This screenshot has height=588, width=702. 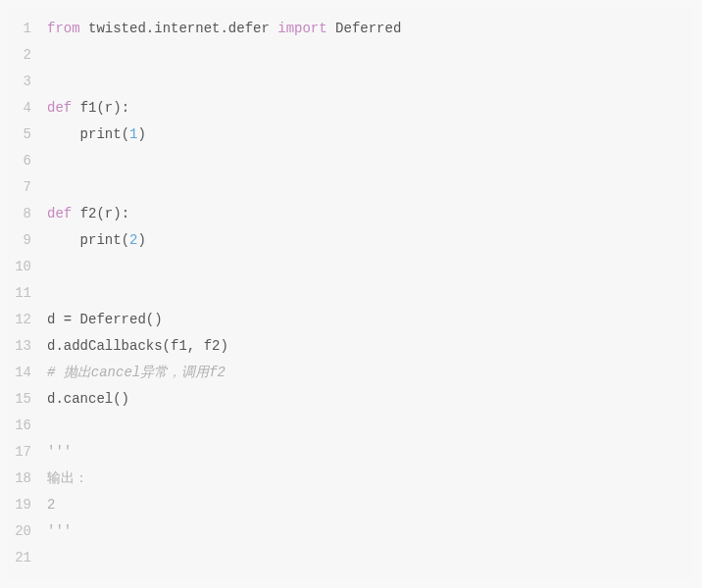 I want to click on line-number: 20, so click(x=27, y=531).